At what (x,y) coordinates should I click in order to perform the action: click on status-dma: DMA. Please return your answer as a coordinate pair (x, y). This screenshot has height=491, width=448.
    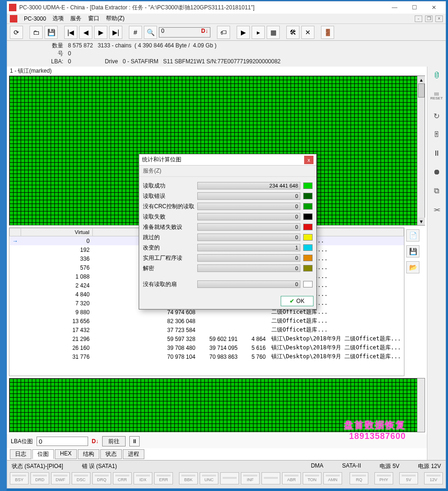
    Looking at the image, I should click on (317, 466).